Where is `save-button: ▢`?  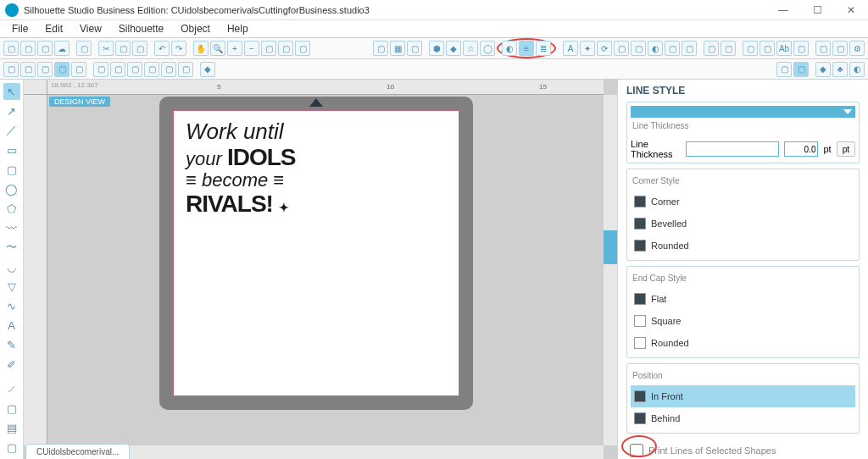 save-button: ▢ is located at coordinates (45, 48).